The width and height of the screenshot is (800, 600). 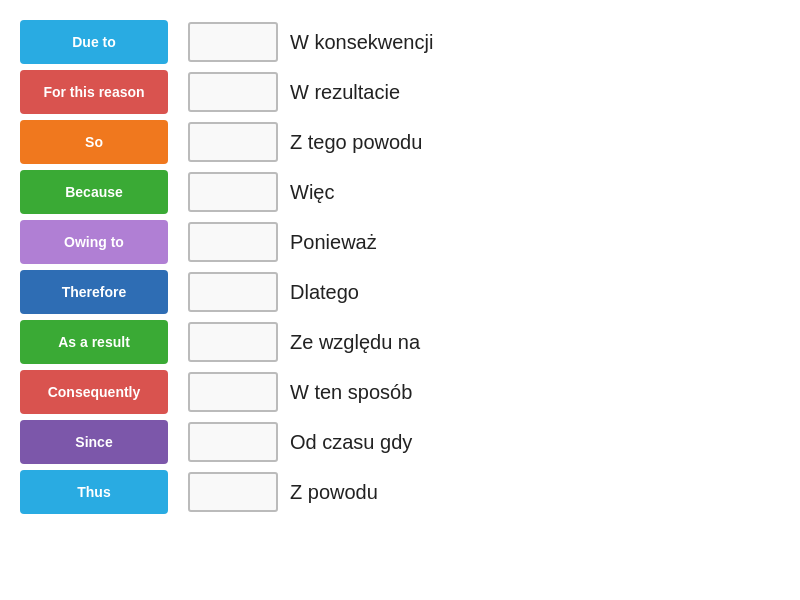 I want to click on match-1-label: W konsekwencji, so click(x=362, y=42).